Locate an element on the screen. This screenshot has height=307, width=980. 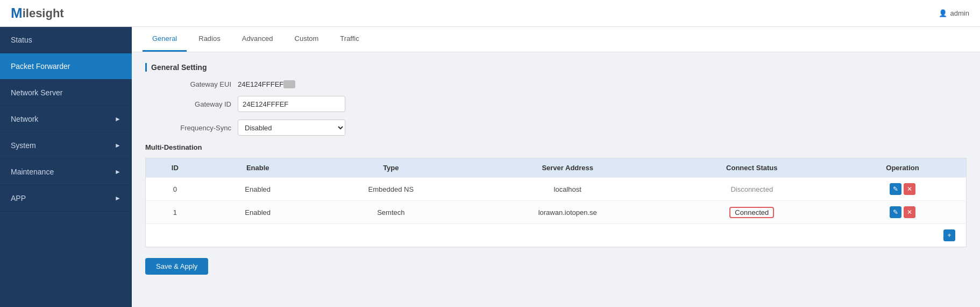
table-header-row: ID Enable Type Server Address Connect St… is located at coordinates (556, 168).